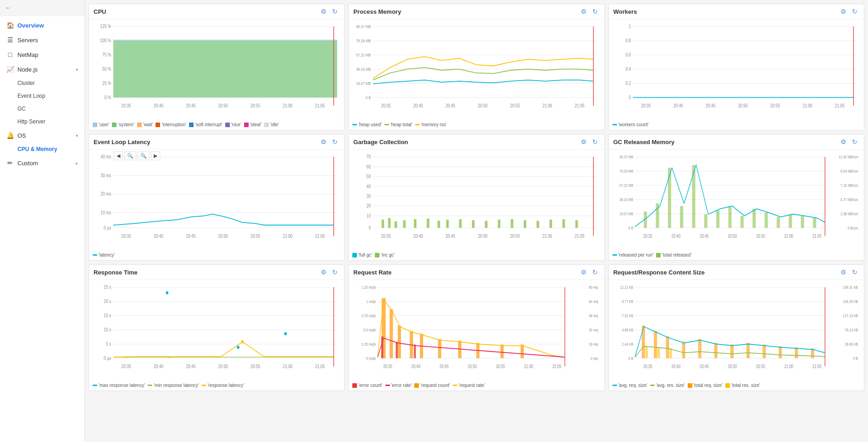 This screenshot has width=868, height=442. I want to click on pan-right-button: ▶, so click(156, 156).